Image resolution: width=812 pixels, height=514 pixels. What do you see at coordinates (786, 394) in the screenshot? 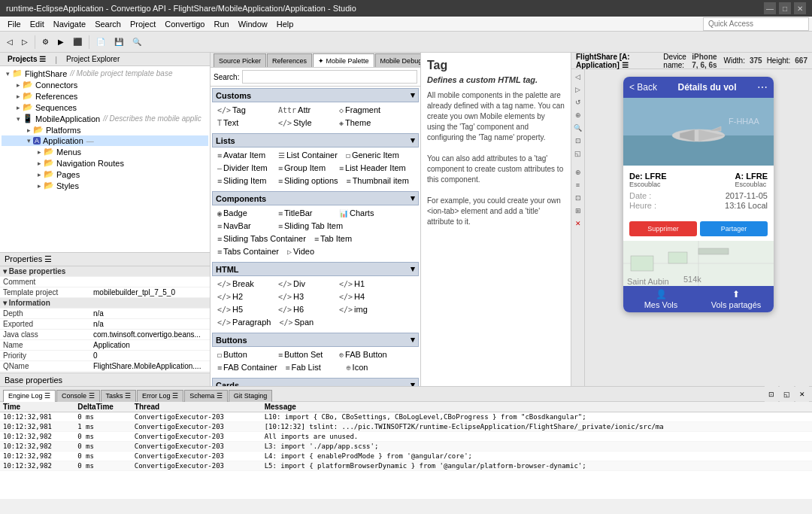
I see `bottom-toolbar-btn-2: ◱` at bounding box center [786, 394].